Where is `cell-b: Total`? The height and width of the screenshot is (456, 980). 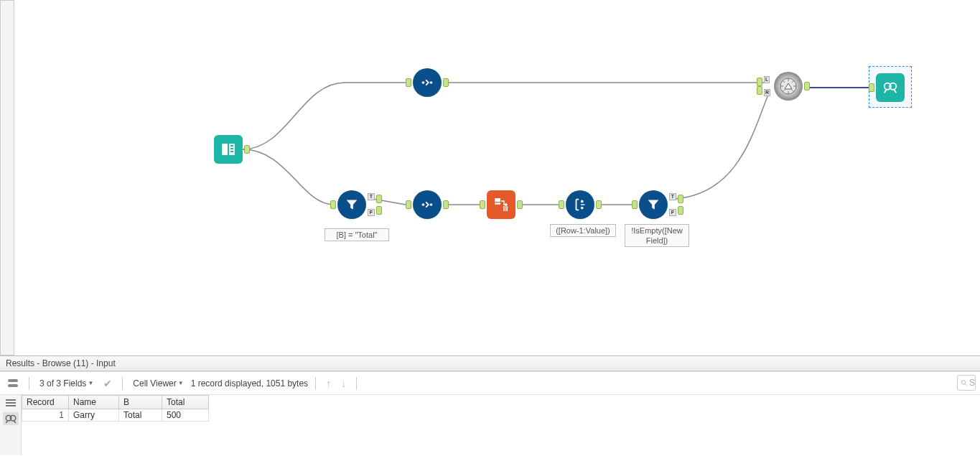
cell-b: Total is located at coordinates (141, 415).